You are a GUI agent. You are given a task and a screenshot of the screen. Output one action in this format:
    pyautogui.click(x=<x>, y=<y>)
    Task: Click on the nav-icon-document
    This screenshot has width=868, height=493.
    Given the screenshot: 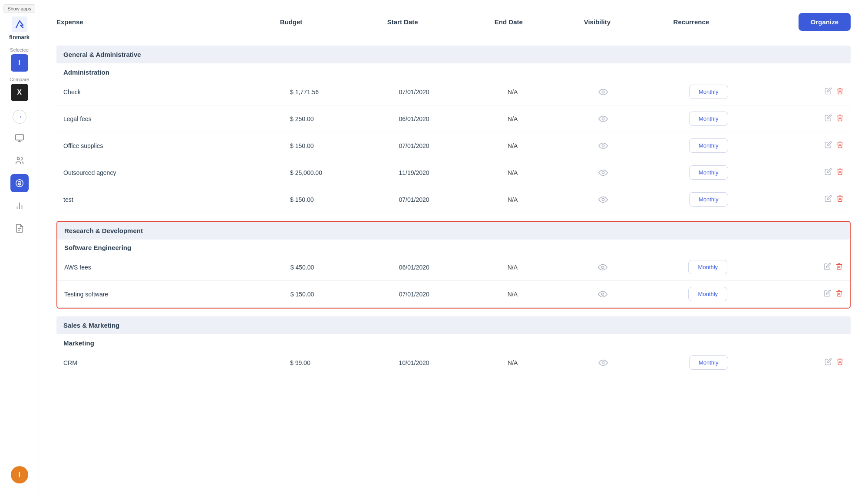 What is the action you would take?
    pyautogui.click(x=20, y=228)
    